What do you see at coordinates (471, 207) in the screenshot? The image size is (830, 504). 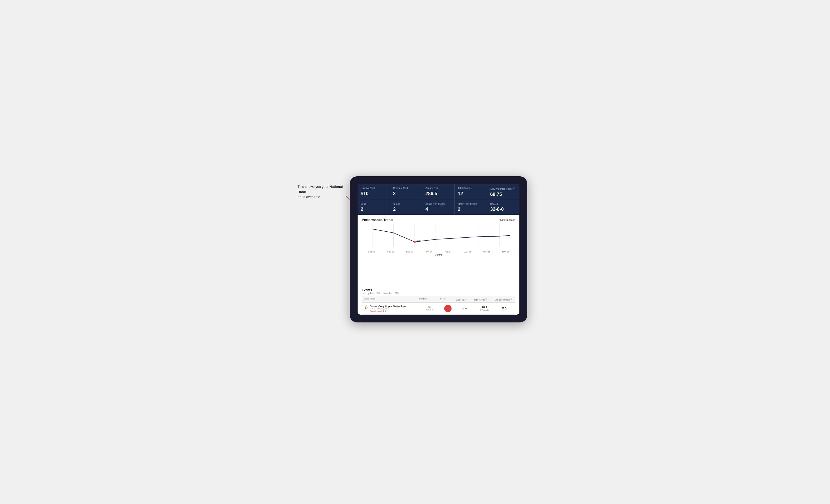 I see `stat-match-play: Match Play Events 2` at bounding box center [471, 207].